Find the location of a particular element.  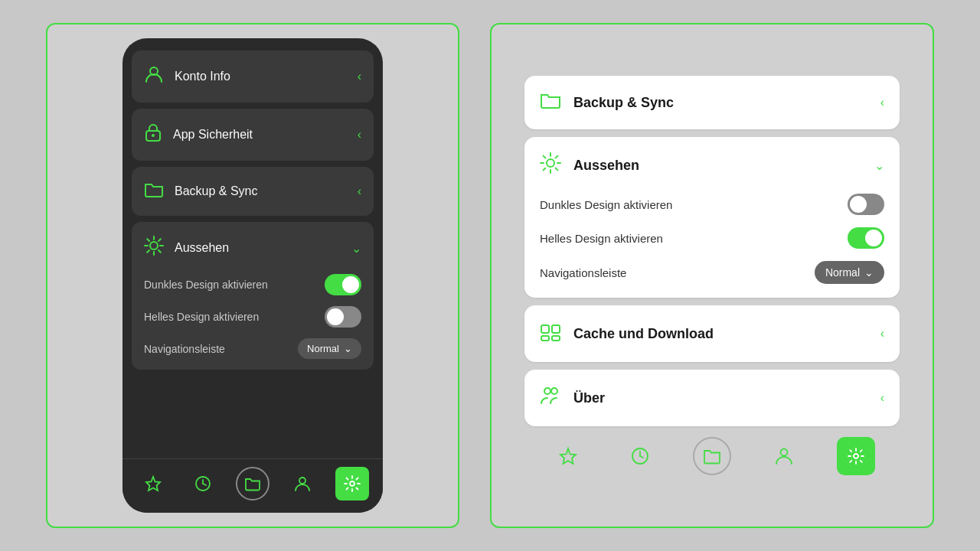

nav-star-right is located at coordinates (568, 456).